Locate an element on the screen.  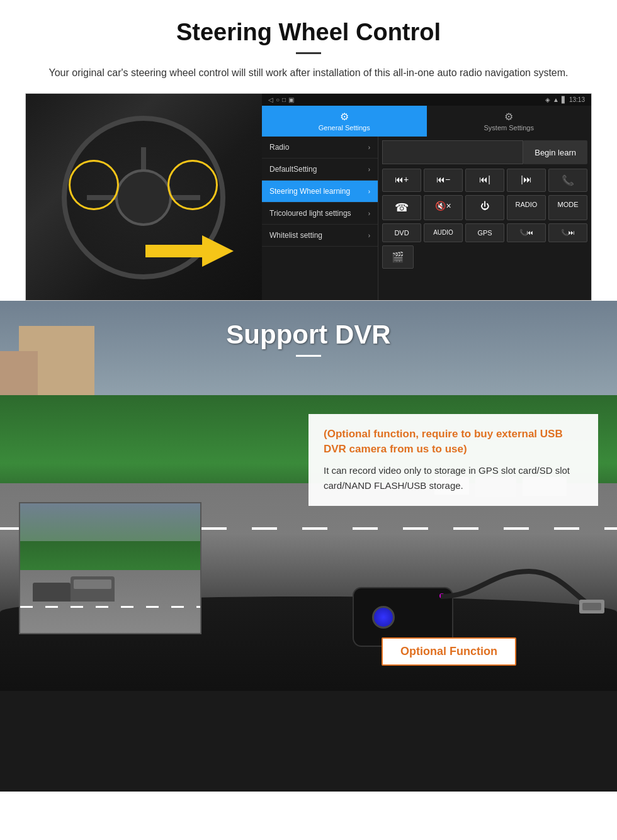
empty-input-field is located at coordinates (453, 152).